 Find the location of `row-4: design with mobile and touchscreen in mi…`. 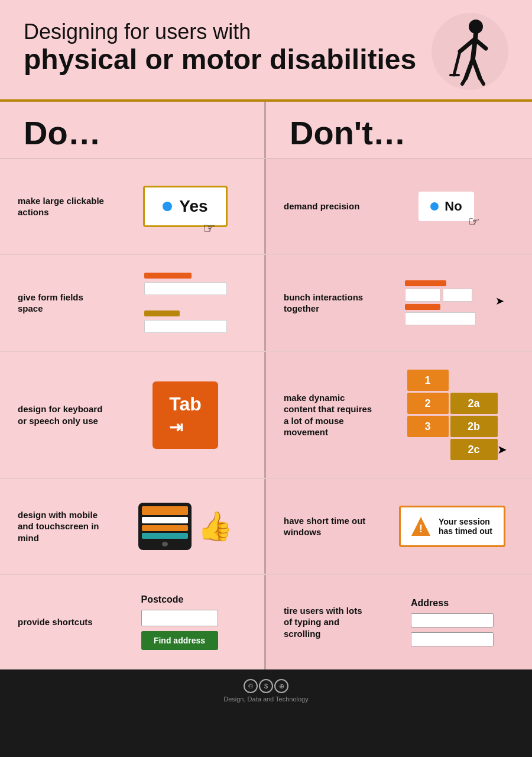

row-4: design with mobile and touchscreen in mi… is located at coordinates (266, 527).